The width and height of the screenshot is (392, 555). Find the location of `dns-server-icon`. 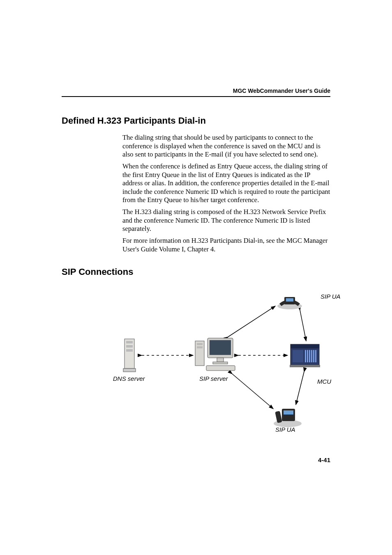

dns-server-icon is located at coordinates (129, 356).